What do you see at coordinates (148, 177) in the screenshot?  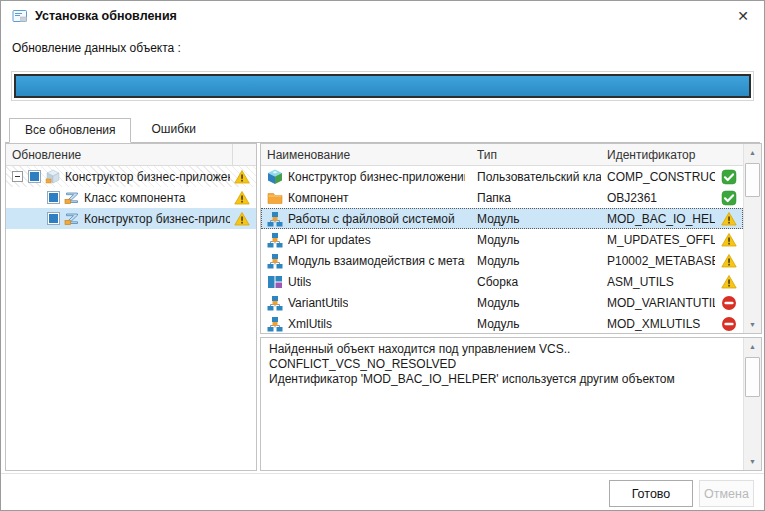 I see `tree-item-label: Конструктор бизнес-приложений` at bounding box center [148, 177].